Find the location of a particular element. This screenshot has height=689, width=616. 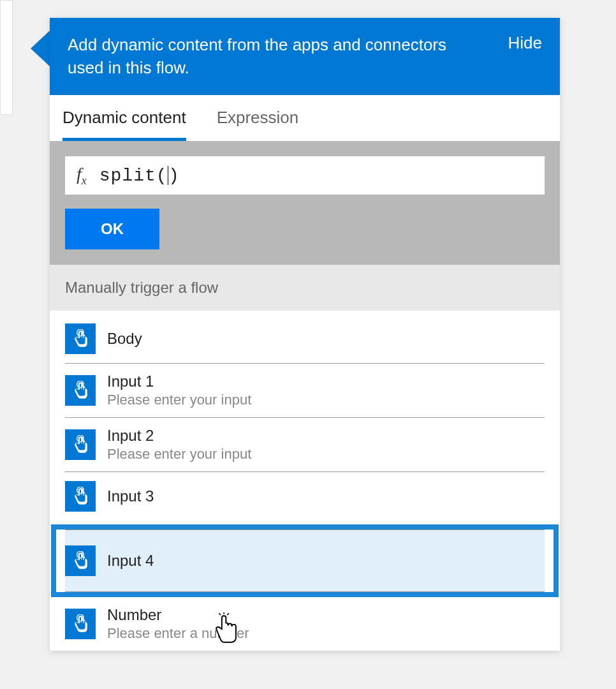

item-input-2: Input 2 Please enter your input is located at coordinates (305, 445).